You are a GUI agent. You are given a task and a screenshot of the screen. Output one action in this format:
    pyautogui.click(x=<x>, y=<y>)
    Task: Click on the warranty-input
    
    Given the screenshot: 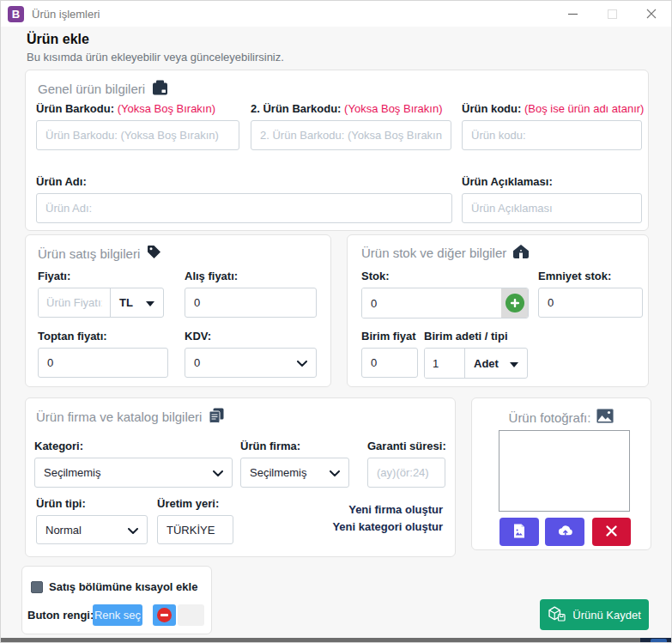 What is the action you would take?
    pyautogui.click(x=407, y=472)
    